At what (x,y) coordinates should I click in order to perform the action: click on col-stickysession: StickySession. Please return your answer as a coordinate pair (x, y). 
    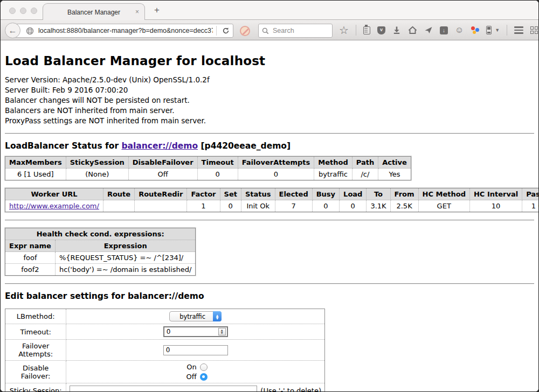
    Looking at the image, I should click on (97, 163).